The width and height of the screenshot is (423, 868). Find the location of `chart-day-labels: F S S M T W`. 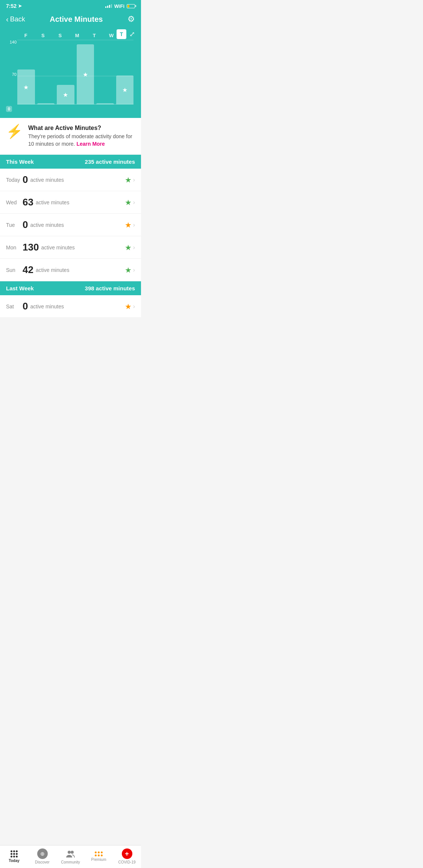

chart-day-labels: F S S M T W is located at coordinates (68, 34).